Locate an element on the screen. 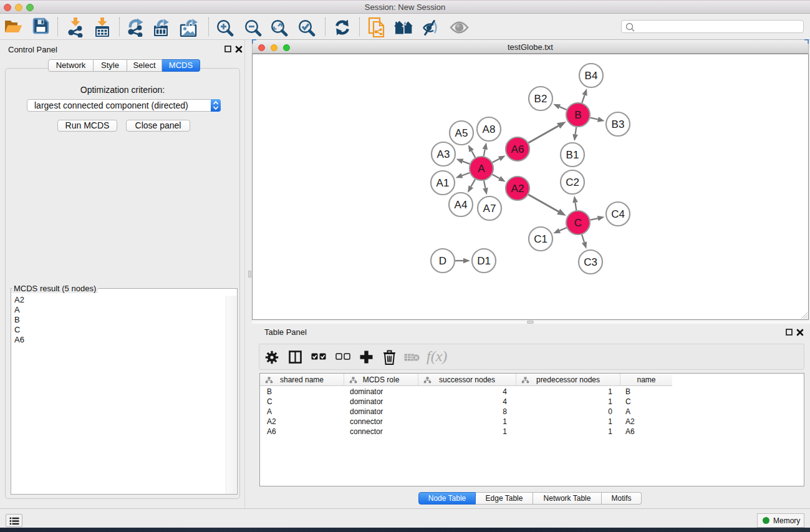 The width and height of the screenshot is (810, 532). svg-text: B2 is located at coordinates (541, 99).